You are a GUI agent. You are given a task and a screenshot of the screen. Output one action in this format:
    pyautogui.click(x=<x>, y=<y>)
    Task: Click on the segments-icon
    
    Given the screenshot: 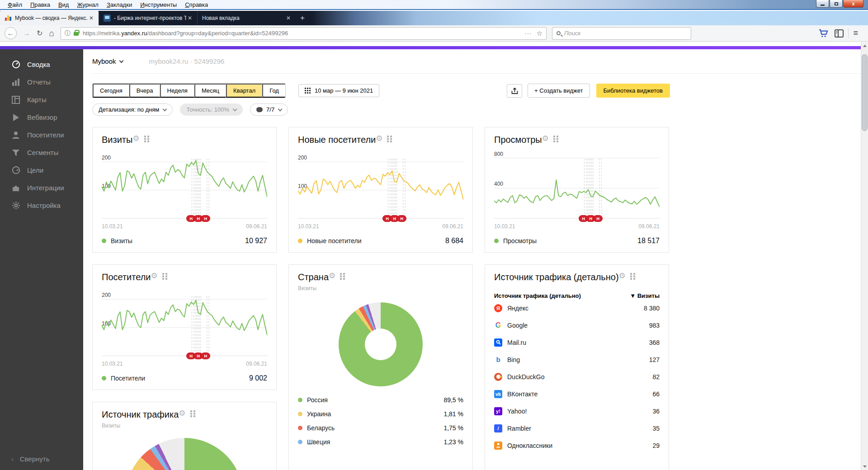 What is the action you would take?
    pyautogui.click(x=16, y=153)
    